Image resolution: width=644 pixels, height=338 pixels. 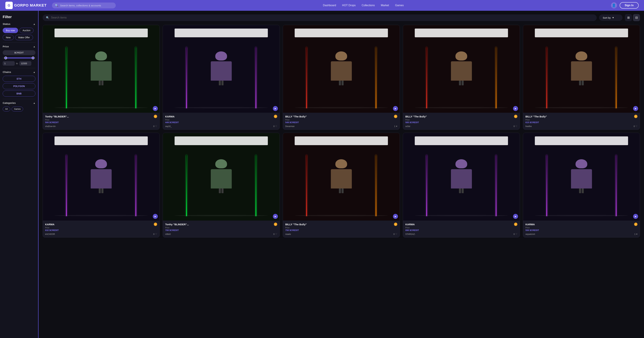 I want to click on card-price: 890 $CREDIT, so click(x=462, y=230).